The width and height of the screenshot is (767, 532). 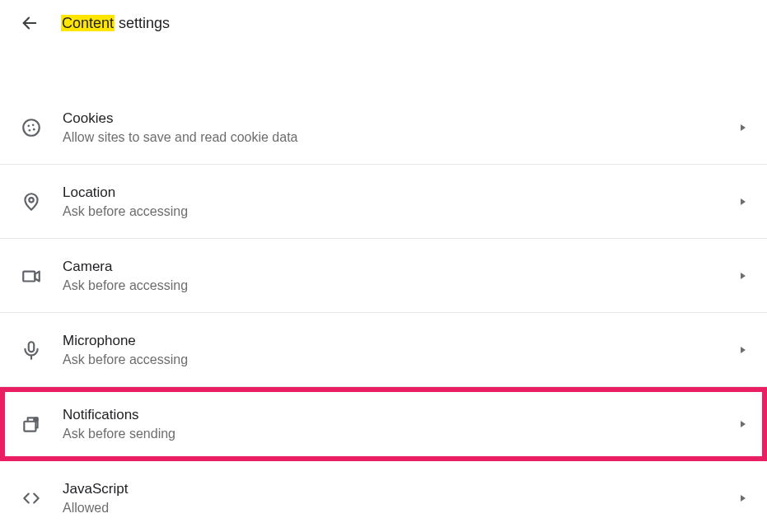 What do you see at coordinates (31, 202) in the screenshot?
I see `location-pin-icon` at bounding box center [31, 202].